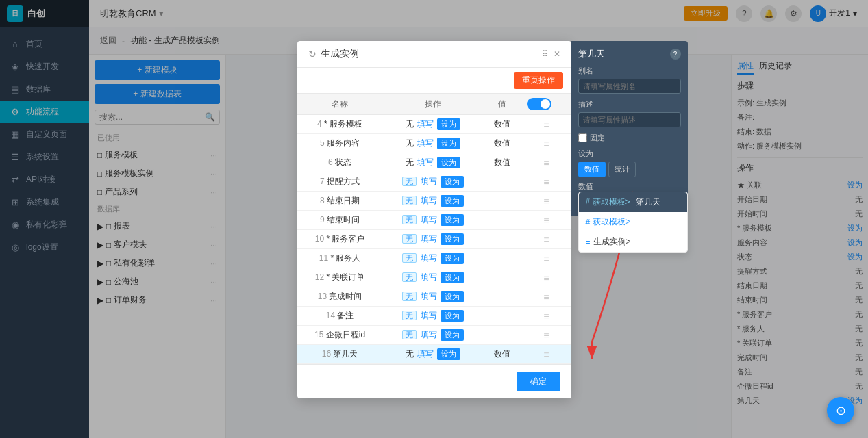 The width and height of the screenshot is (868, 438). What do you see at coordinates (633, 222) in the screenshot?
I see `dropdown-item-get-template: # 获取模板>` at bounding box center [633, 222].